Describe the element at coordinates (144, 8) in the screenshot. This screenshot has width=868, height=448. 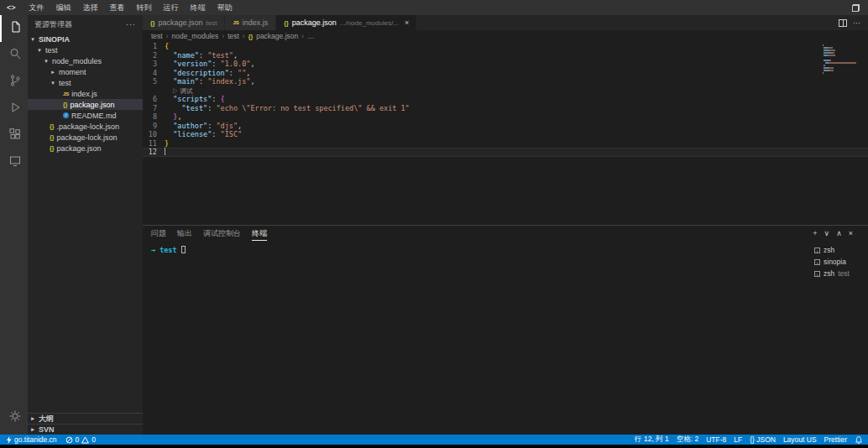
I see `menu-item: 转到` at that location.